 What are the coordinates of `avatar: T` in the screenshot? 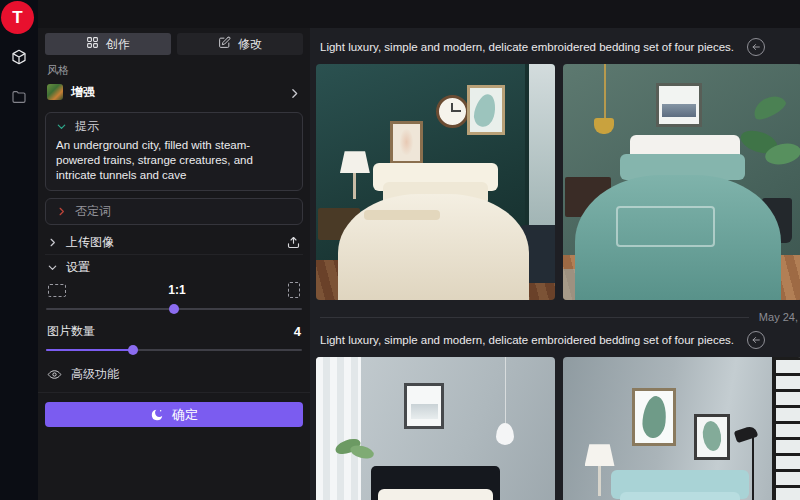 It's located at (18, 18).